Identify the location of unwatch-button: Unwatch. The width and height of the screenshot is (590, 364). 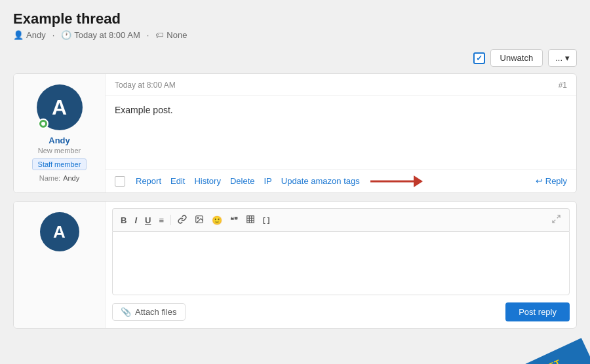
(517, 58).